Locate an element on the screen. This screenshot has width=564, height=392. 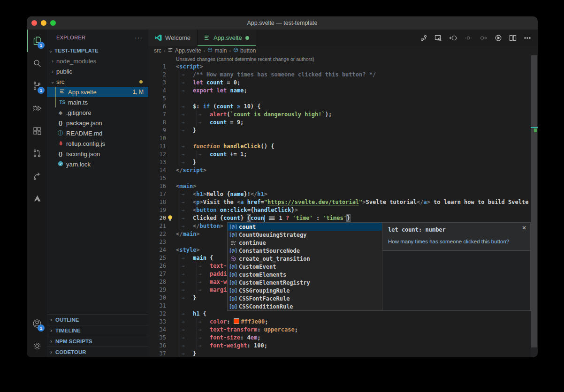
azure-triangle-icon is located at coordinates (37, 198).